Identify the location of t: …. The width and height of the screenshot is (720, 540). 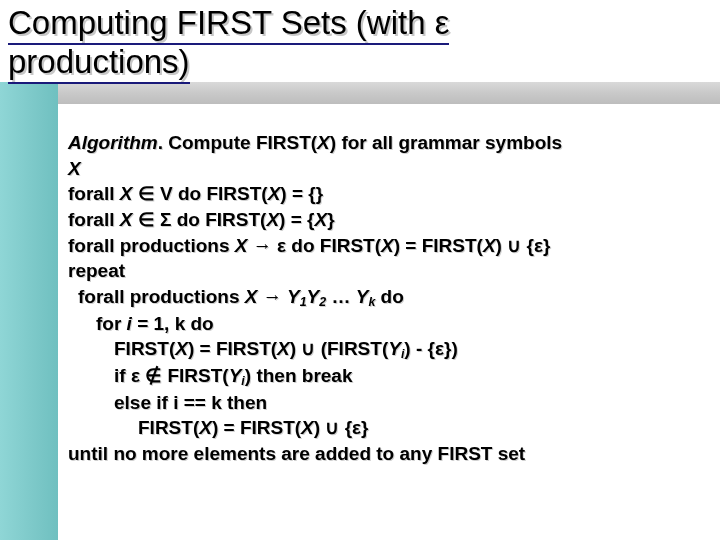
(341, 296).